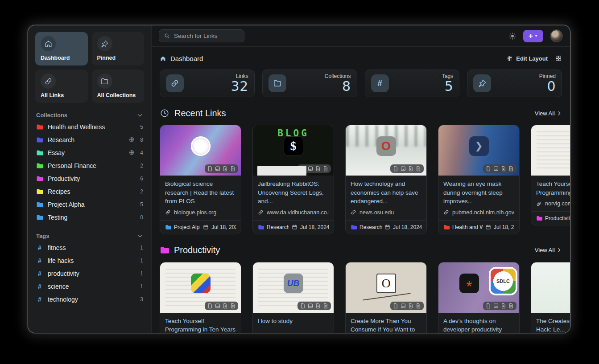  What do you see at coordinates (90, 127) in the screenshot?
I see `collection-item: Health and Wellness 5` at bounding box center [90, 127].